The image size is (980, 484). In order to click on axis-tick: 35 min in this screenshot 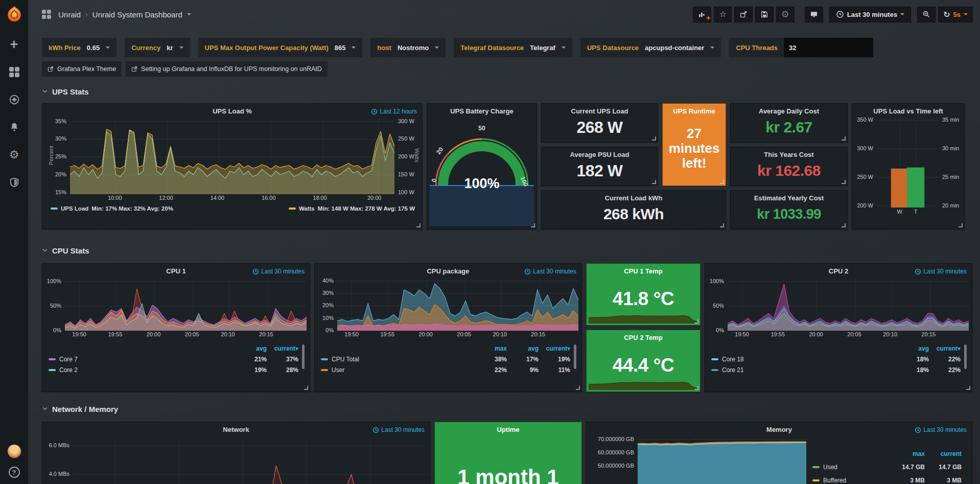, I will do `click(950, 120)`.